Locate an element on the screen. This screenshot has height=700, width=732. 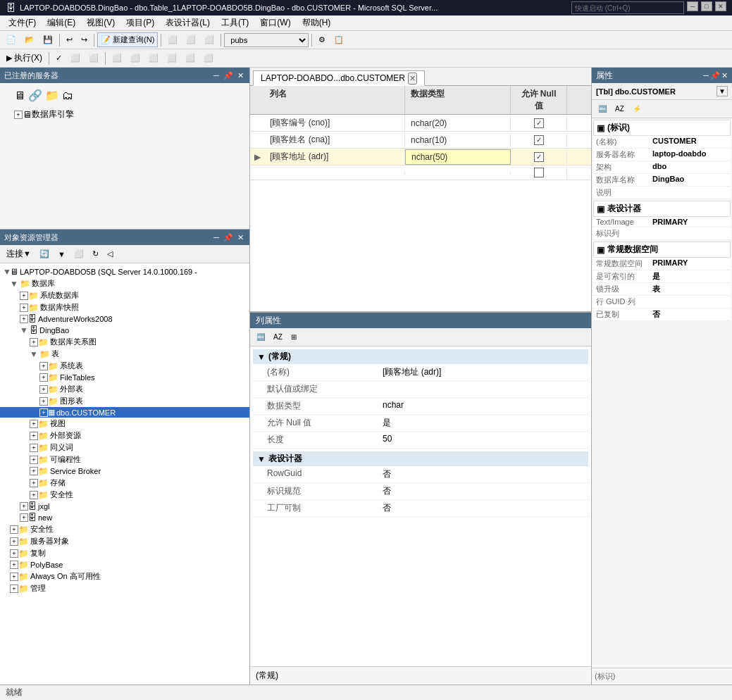
debug-btn: ✓ is located at coordinates (59, 58).